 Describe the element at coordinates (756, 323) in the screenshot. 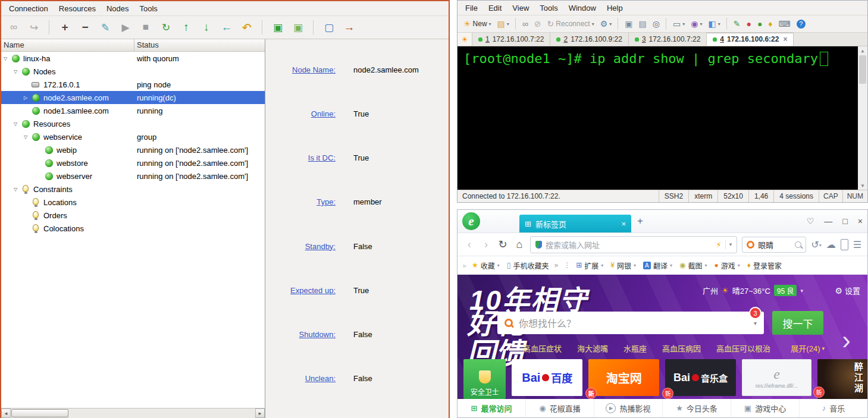

I see `caret-down-icon: ▾` at that location.